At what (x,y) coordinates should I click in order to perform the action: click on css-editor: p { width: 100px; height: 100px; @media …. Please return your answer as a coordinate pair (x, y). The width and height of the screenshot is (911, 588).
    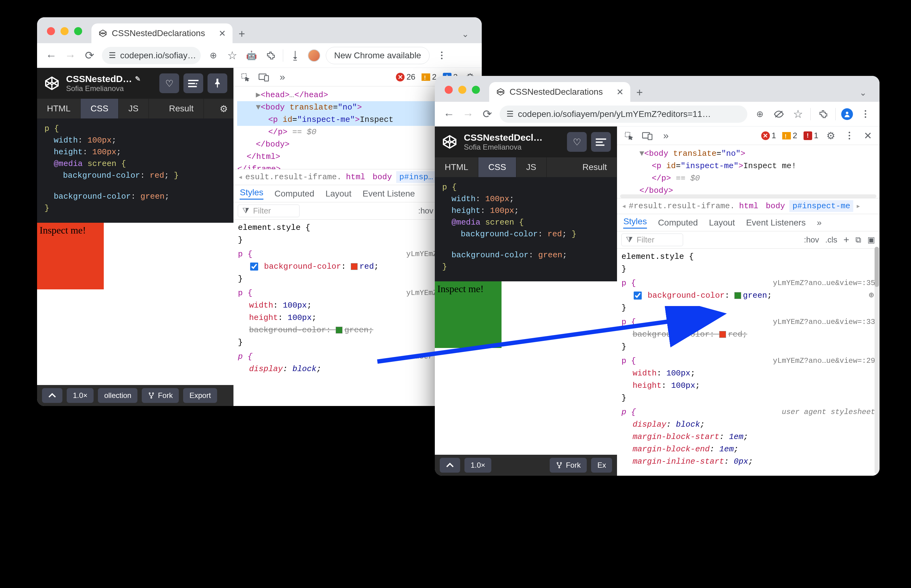
    Looking at the image, I should click on (135, 170).